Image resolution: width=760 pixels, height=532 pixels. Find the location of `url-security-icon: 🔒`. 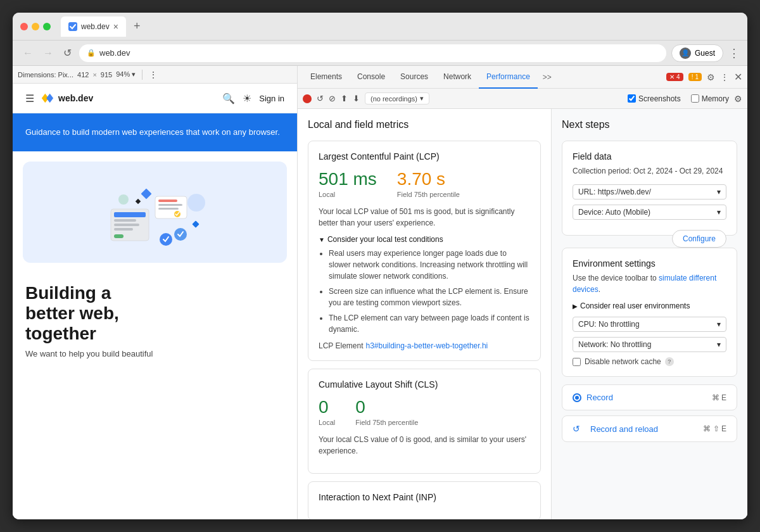

url-security-icon: 🔒 is located at coordinates (91, 53).